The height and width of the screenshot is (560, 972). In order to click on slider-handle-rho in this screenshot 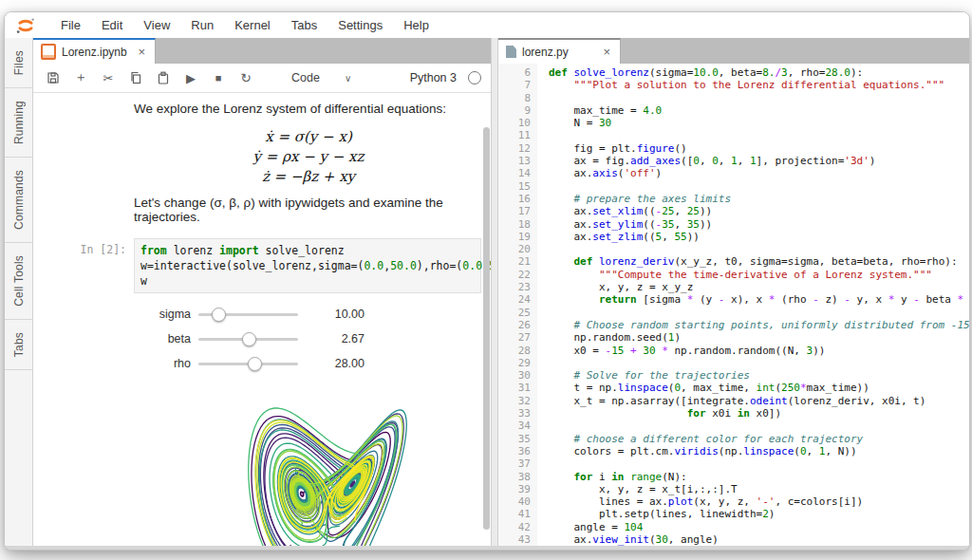, I will do `click(254, 364)`.